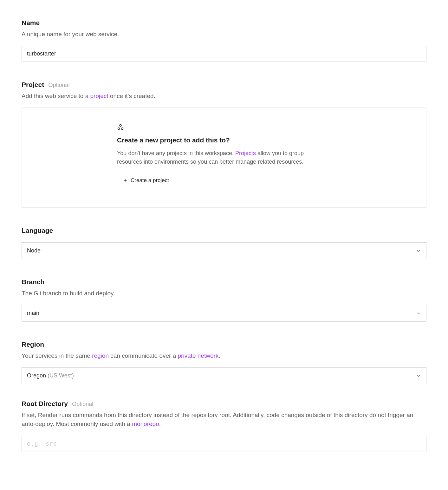  What do you see at coordinates (224, 40) in the screenshot?
I see `name-section: Name A unique name for your web service.` at bounding box center [224, 40].